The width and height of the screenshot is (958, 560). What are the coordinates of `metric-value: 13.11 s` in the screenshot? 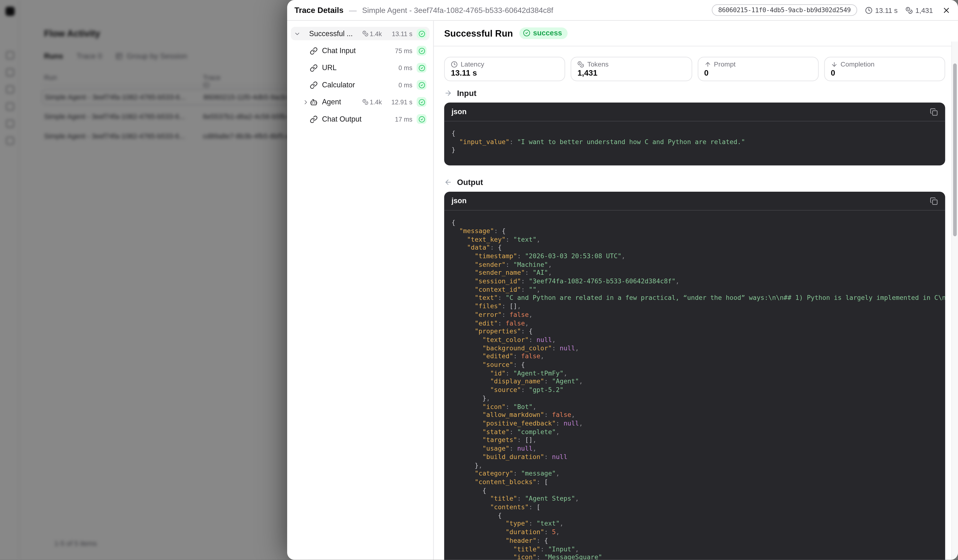 It's located at (505, 73).